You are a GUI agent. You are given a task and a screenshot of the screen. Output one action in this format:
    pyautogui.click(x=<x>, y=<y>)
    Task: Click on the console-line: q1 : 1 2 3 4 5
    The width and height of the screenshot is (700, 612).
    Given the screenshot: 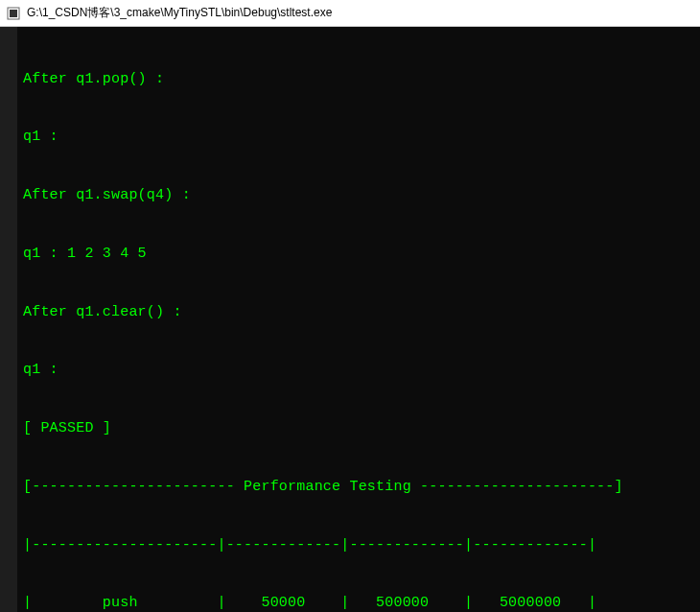 What is the action you would take?
    pyautogui.click(x=359, y=254)
    